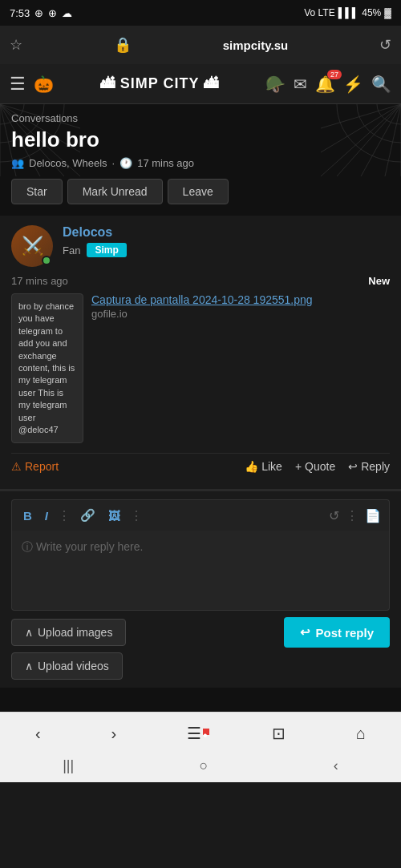 The image size is (401, 868). Describe the element at coordinates (43, 84) in the screenshot. I see `pumpkin-icon: 🎃` at that location.